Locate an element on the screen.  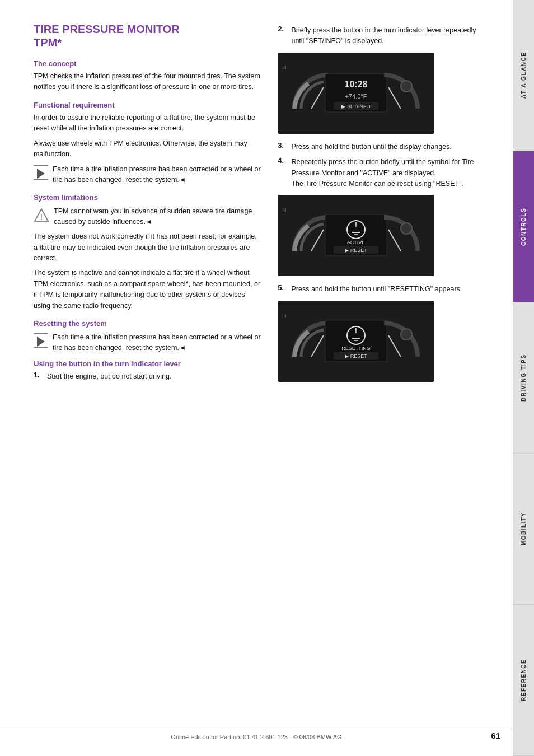
page-title: TIRE PRESSURE MONITOR TPM* is located at coordinates (147, 36).